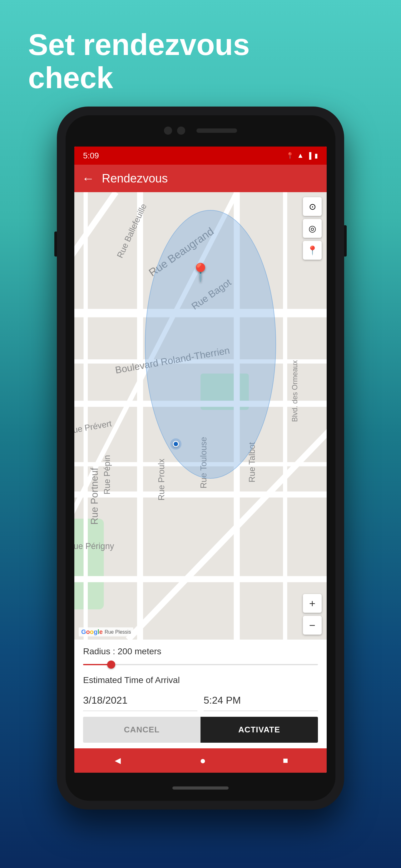  Describe the element at coordinates (201, 44) in the screenshot. I see `page-title-line1: Set rendezvous` at that location.